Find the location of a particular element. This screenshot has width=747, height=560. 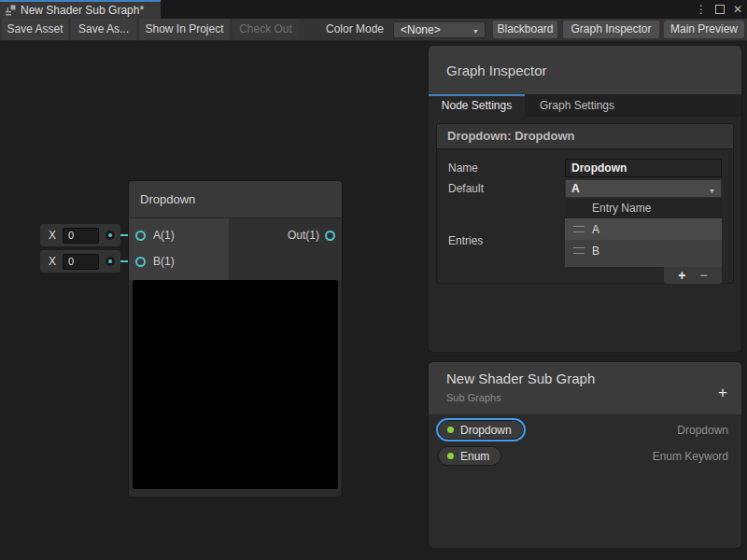

inspector-title: Graph Inspector is located at coordinates (497, 71).